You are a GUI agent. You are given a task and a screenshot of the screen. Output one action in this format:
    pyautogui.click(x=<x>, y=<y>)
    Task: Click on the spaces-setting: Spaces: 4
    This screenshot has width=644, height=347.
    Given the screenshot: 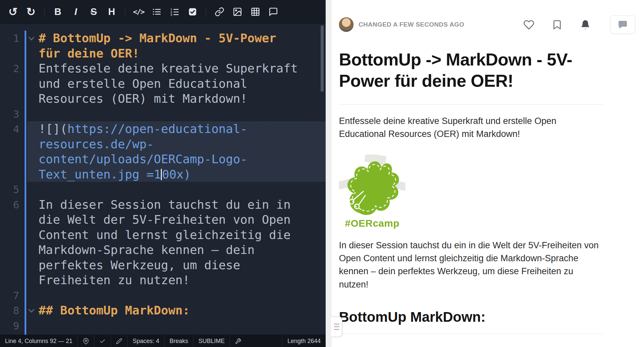 What is the action you would take?
    pyautogui.click(x=146, y=341)
    